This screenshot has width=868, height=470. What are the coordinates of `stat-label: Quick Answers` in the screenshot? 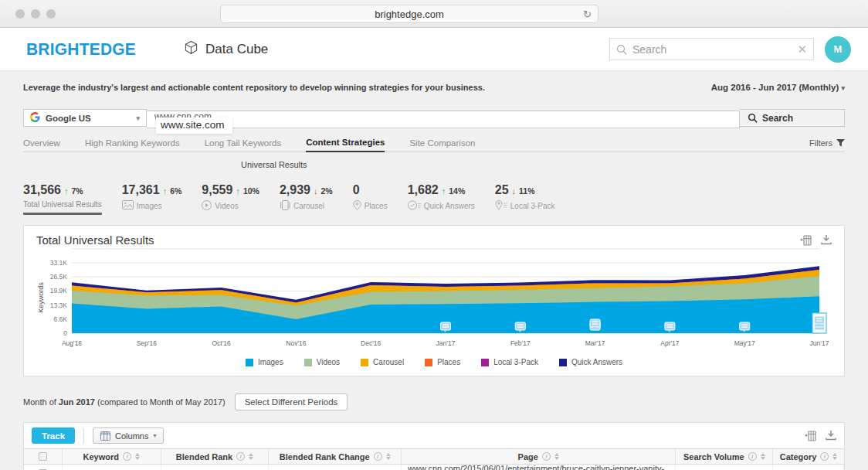 It's located at (449, 206).